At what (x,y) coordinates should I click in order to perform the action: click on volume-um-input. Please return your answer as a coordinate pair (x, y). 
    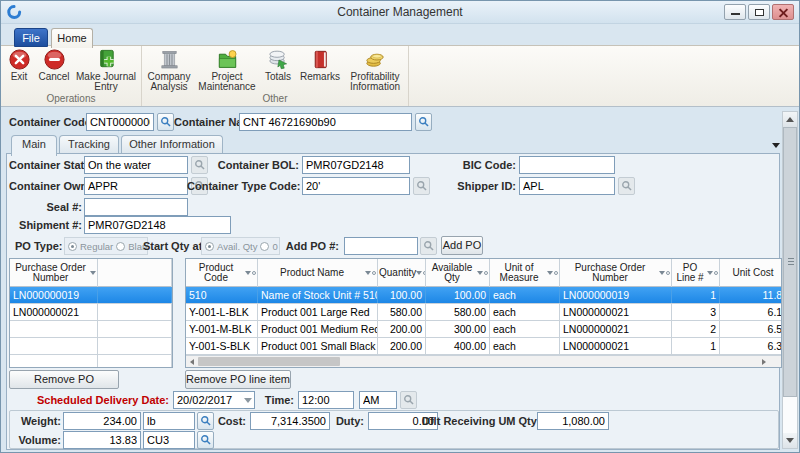
    Looking at the image, I should click on (169, 440).